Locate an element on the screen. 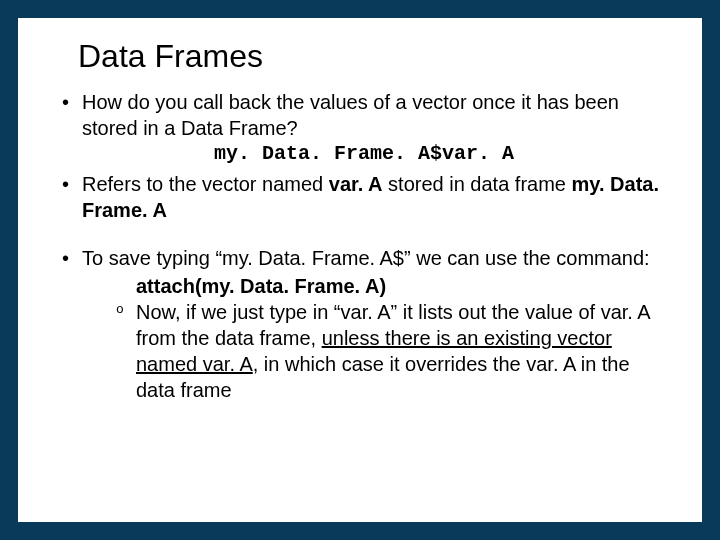 The image size is (720, 540). bullet-1: How do you call back the values of a vec… is located at coordinates (364, 128).